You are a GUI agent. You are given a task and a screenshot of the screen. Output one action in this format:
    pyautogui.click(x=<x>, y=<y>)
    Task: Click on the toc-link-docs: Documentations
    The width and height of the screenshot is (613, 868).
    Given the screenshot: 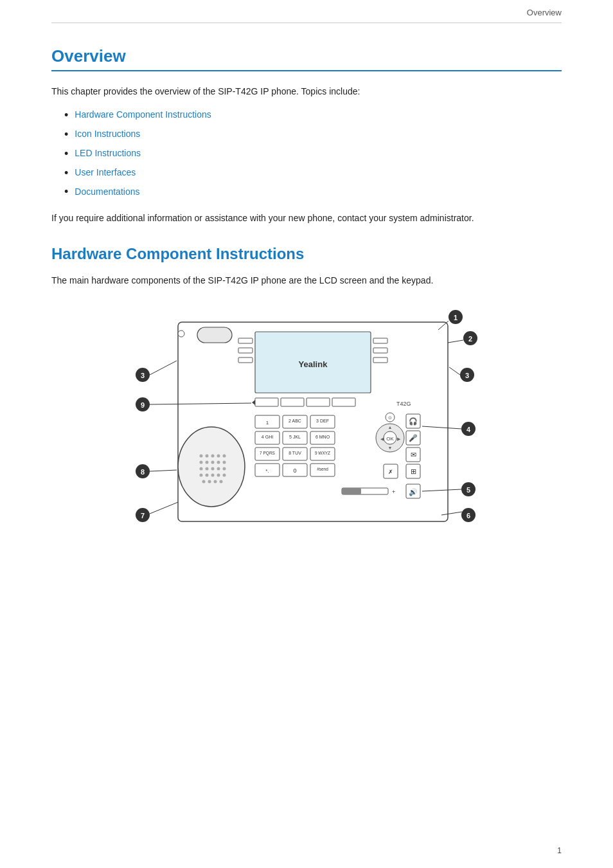 What is the action you would take?
    pyautogui.click(x=107, y=192)
    